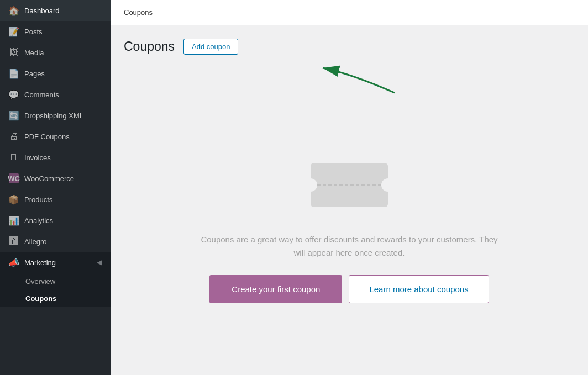 The height and width of the screenshot is (375, 588). I want to click on sidebar-item-label: Media, so click(34, 53).